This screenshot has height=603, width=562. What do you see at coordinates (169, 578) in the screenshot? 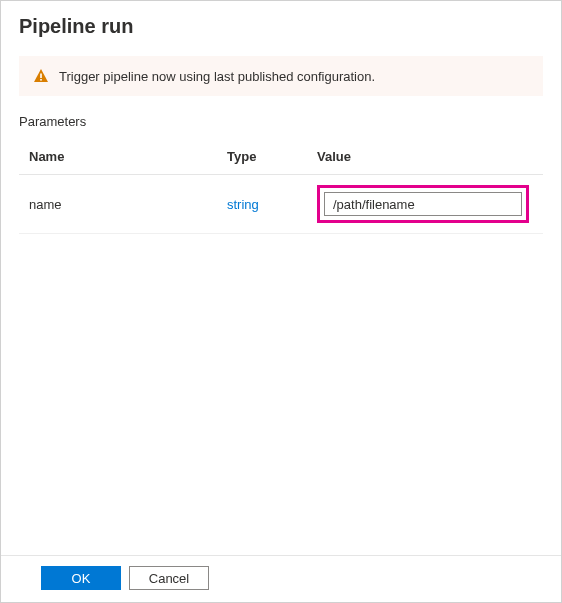
I see `cancel-button: Cancel` at bounding box center [169, 578].